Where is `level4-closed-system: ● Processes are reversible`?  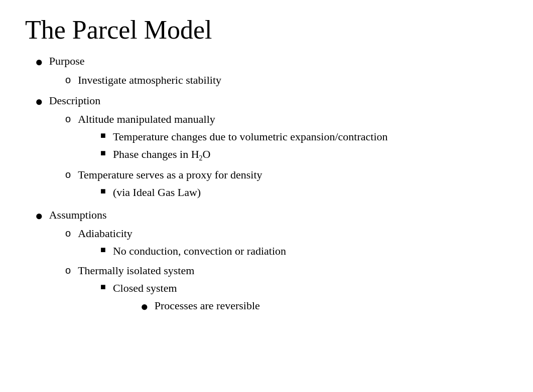
level4-closed-system: ● Processes are reversible is located at coordinates (324, 308).